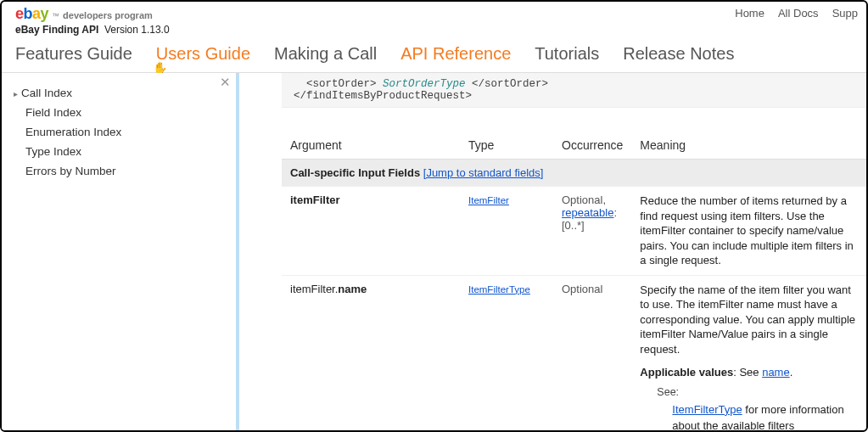 The width and height of the screenshot is (868, 432). Describe the element at coordinates (484, 173) in the screenshot. I see `jump-to-standard-fields-link: [Jump to standard fields]` at that location.